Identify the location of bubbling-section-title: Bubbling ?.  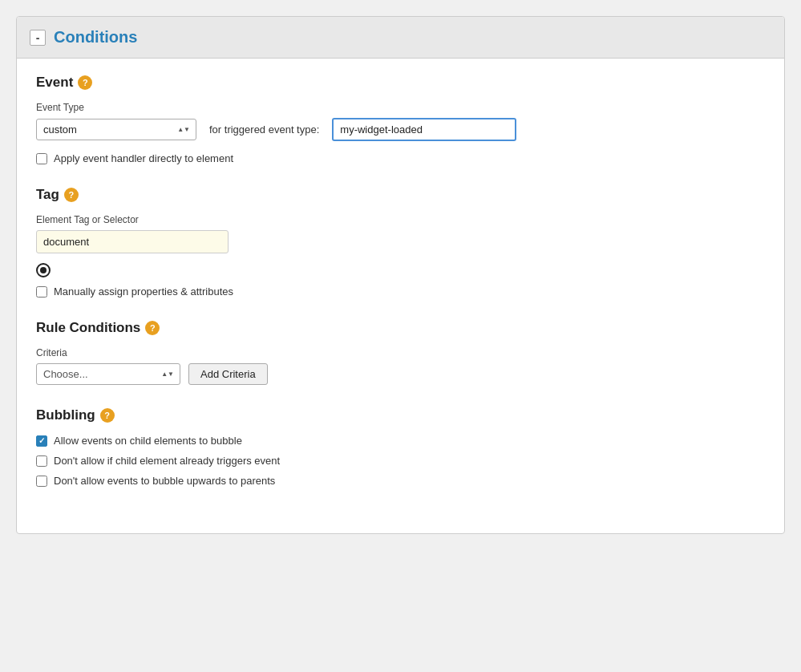
(401, 415).